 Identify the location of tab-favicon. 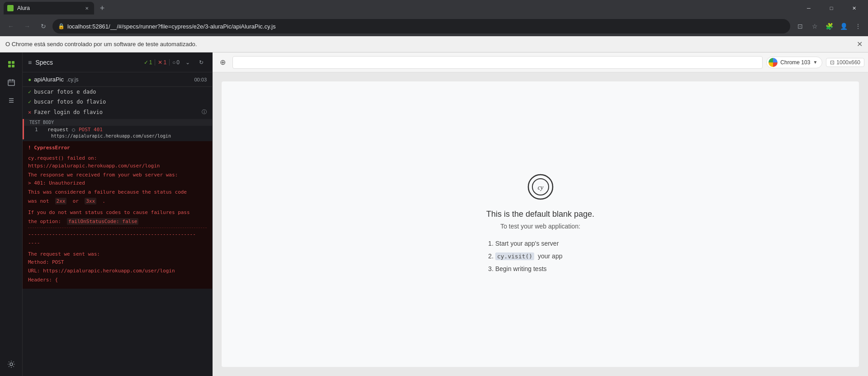
(10, 8).